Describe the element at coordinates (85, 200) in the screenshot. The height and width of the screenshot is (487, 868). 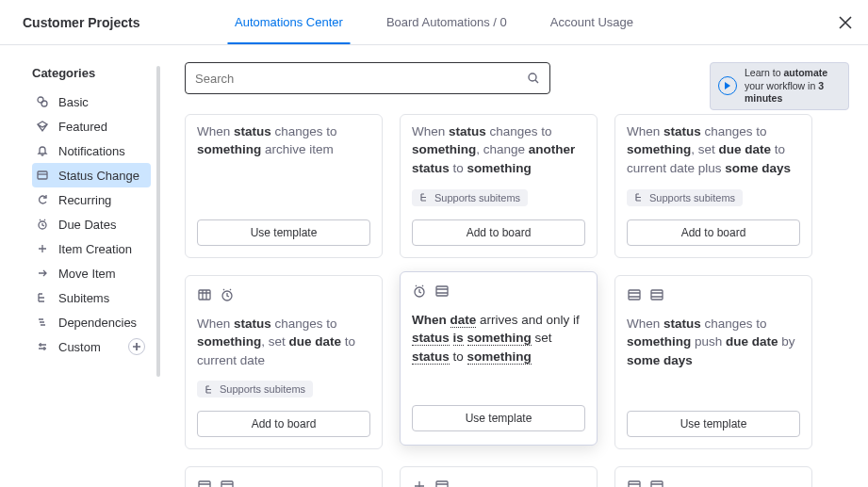
I see `sidebar-item-label: Recurring` at that location.